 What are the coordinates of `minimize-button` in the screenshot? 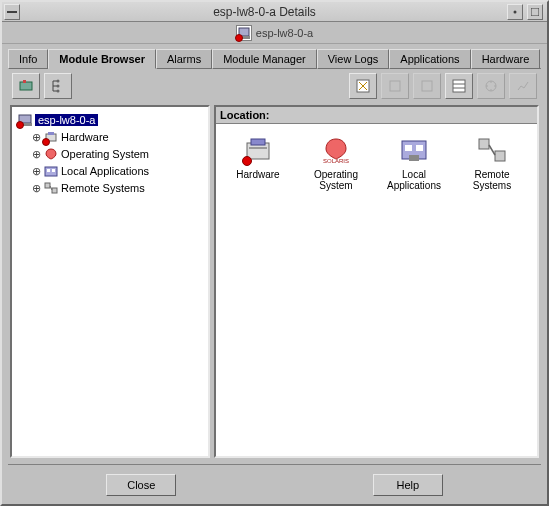 It's located at (515, 12).